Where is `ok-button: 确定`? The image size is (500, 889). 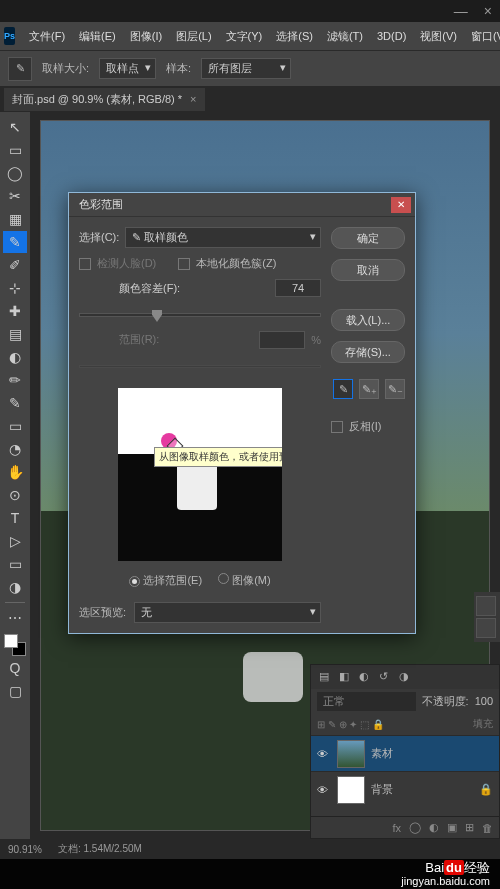 ok-button: 确定 is located at coordinates (368, 238).